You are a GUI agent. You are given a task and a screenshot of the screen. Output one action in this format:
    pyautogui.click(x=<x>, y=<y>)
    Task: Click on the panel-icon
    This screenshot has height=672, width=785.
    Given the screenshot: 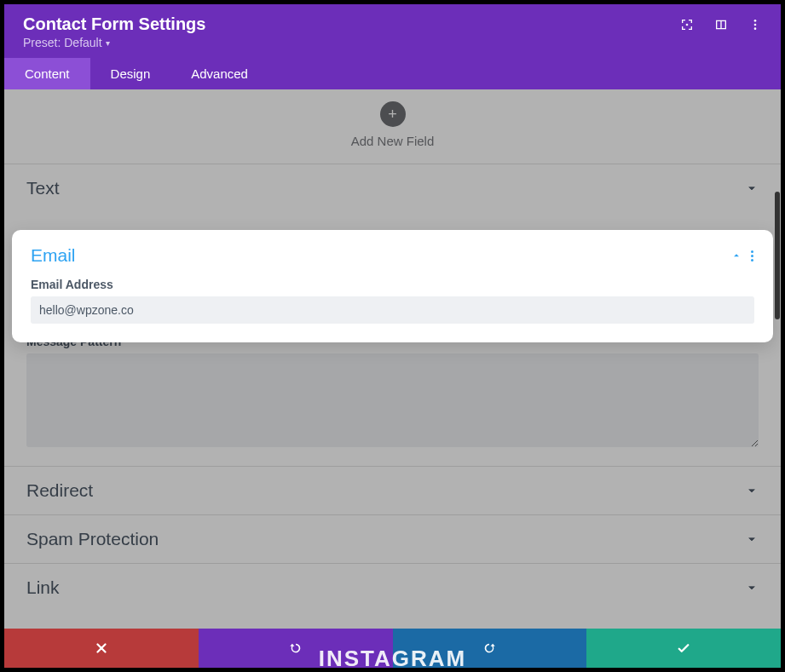 What is the action you would take?
    pyautogui.click(x=721, y=25)
    